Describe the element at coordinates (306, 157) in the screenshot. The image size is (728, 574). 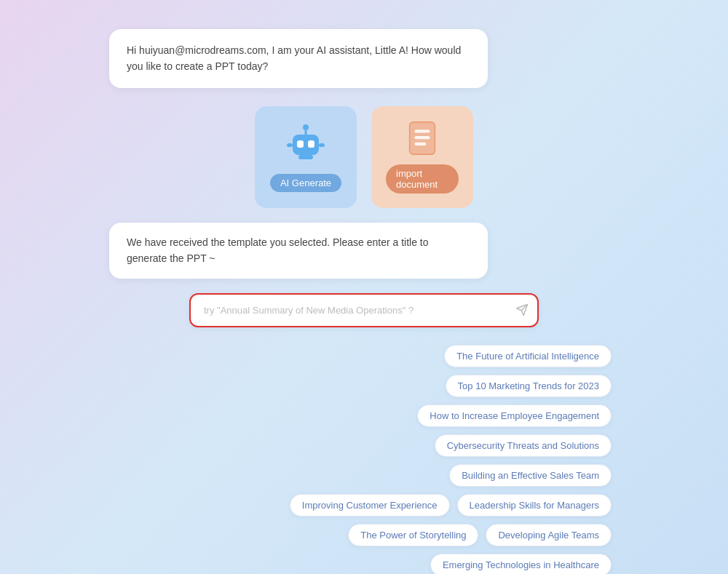
I see `ai-generate-card: AI Generate` at that location.